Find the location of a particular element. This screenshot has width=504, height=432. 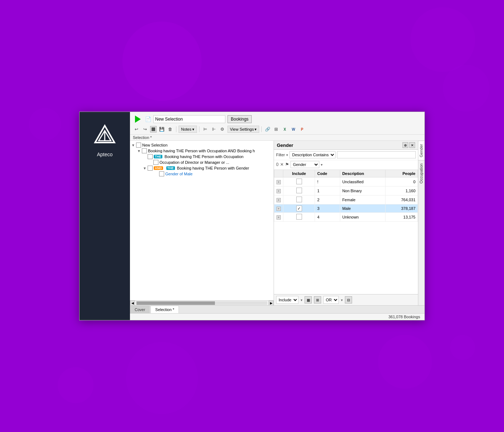

notes-button: Notes ▾ is located at coordinates (188, 129).